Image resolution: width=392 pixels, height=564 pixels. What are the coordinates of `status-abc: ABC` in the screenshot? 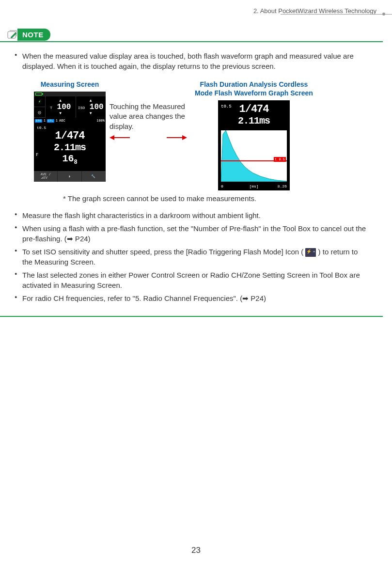 It's located at (62, 121).